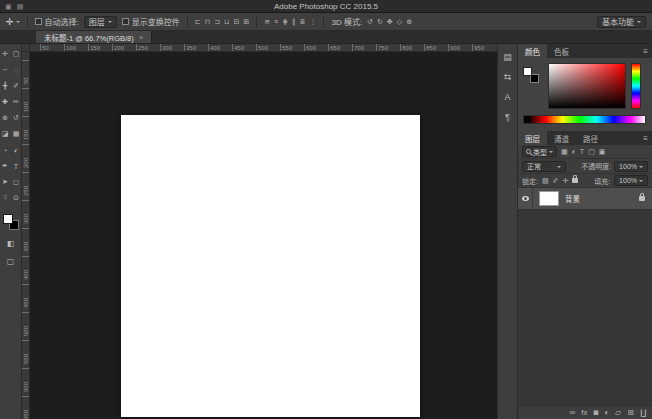 The image size is (652, 419). Describe the element at coordinates (16, 150) in the screenshot. I see `dodge-tool: ◐` at that location.